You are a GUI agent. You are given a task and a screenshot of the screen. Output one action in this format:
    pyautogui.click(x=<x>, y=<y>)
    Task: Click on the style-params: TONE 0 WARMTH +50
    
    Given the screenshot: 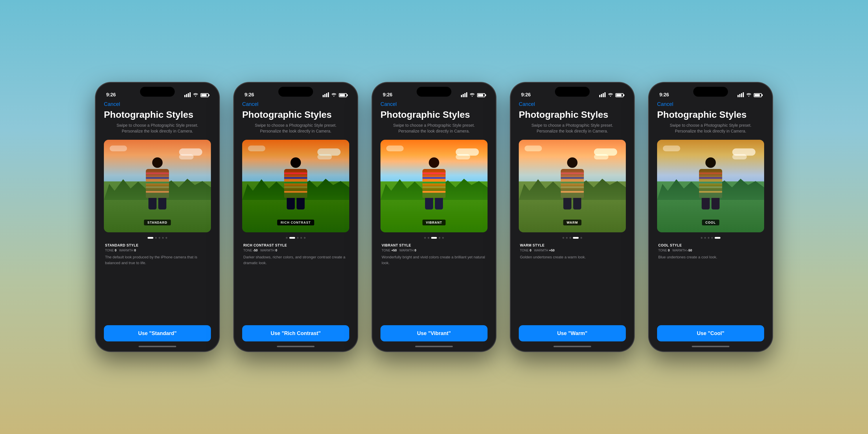 What is the action you would take?
    pyautogui.click(x=572, y=250)
    